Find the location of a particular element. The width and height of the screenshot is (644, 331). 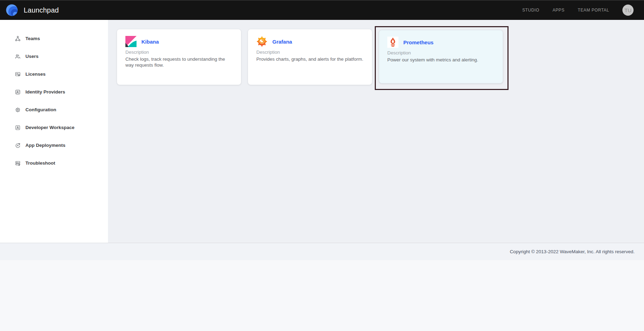

description-text: Provides charts, graphs, and alerts for … is located at coordinates (310, 59).